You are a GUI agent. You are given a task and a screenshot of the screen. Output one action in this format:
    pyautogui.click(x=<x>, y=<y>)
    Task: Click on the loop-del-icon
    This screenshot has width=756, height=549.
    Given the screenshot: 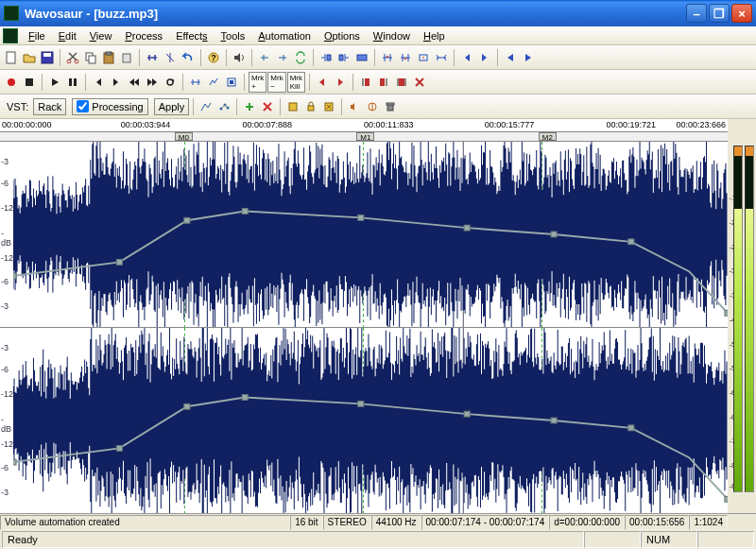 What is the action you would take?
    pyautogui.click(x=420, y=82)
    